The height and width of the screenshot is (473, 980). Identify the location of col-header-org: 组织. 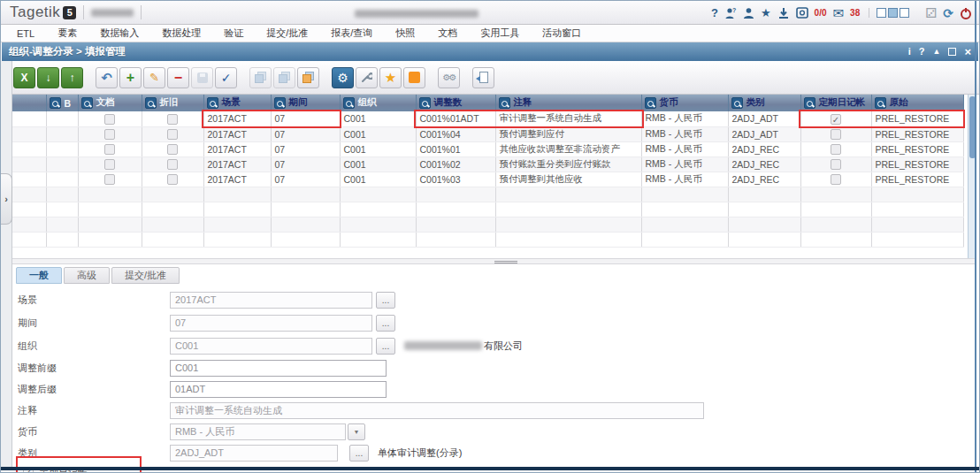
(378, 103).